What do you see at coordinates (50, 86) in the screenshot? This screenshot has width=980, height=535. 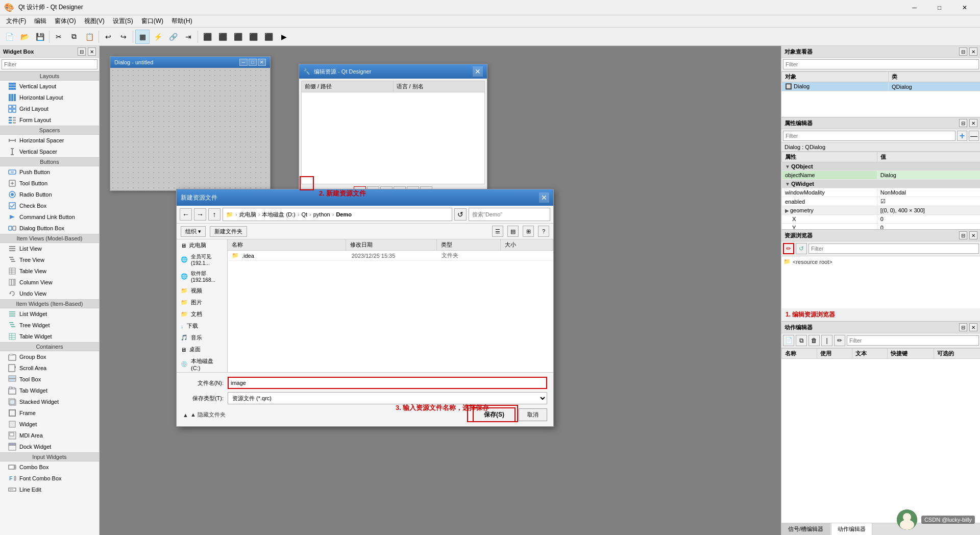 I see `widget-vertical-layout: Vertical Layout` at bounding box center [50, 86].